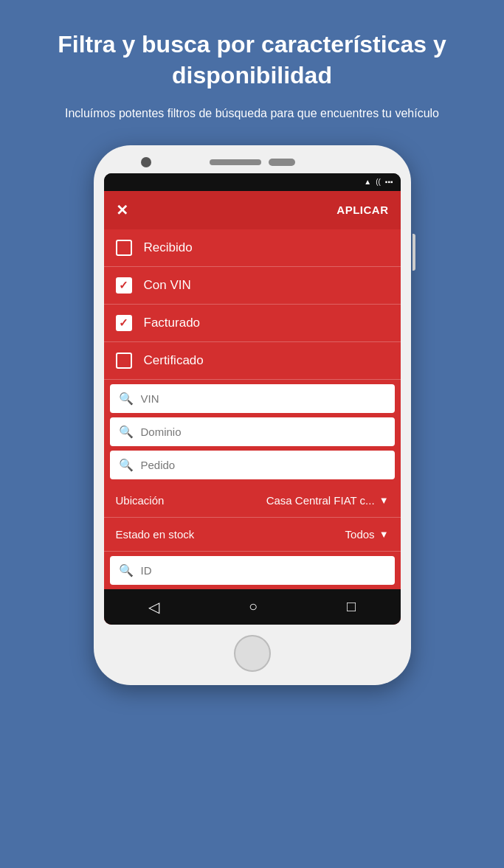 Image resolution: width=504 pixels, height=868 pixels. I want to click on dominio-search-row: 🔍, so click(252, 432).